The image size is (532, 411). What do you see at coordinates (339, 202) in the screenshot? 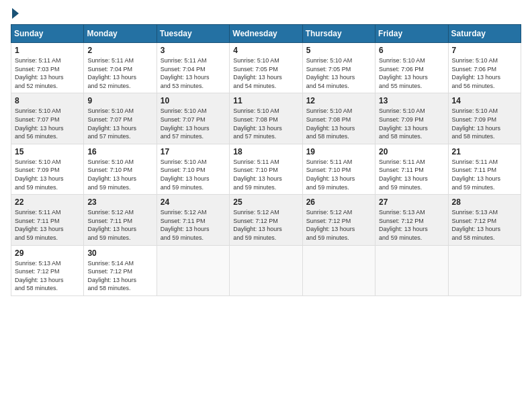
I see `day-number: 26` at bounding box center [339, 202].